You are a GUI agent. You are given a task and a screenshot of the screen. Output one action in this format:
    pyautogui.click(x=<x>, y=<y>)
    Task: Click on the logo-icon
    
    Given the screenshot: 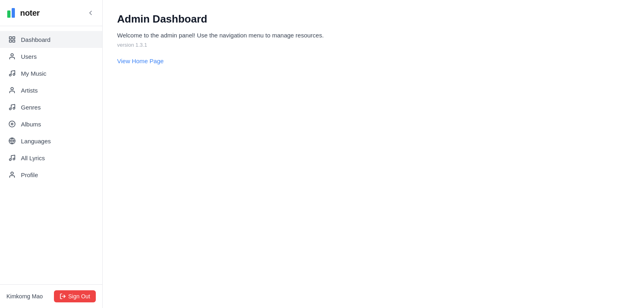 What is the action you would take?
    pyautogui.click(x=12, y=13)
    